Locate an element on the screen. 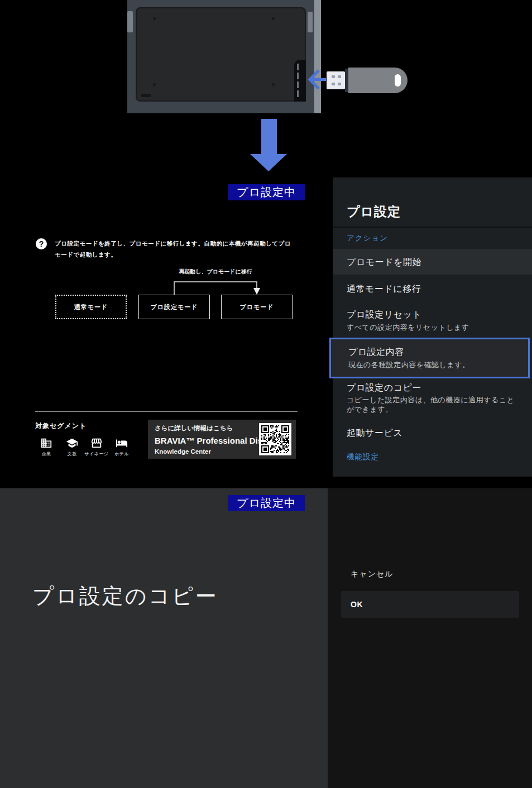 This screenshot has width=532, height=788. segment-label: 文教 is located at coordinates (73, 454).